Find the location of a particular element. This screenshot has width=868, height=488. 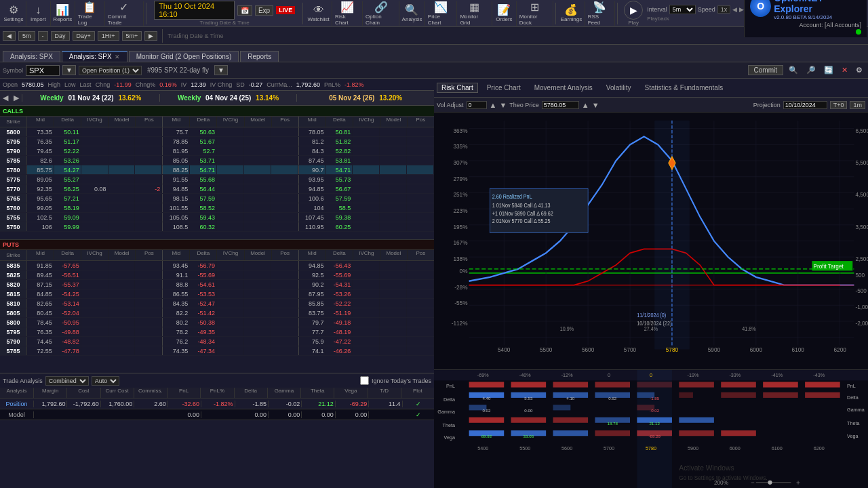

interval-1hr-plus: 1Hr+ is located at coordinates (108, 36).